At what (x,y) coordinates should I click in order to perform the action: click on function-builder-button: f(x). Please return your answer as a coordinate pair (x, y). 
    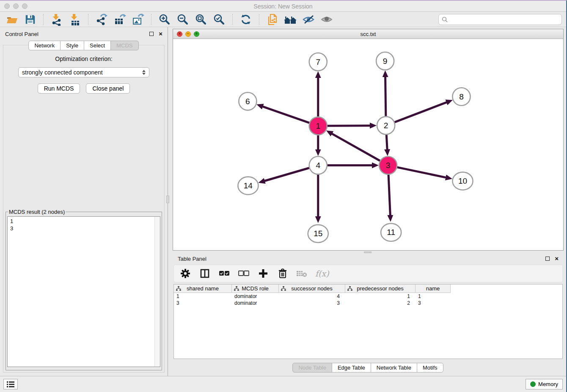
    Looking at the image, I should click on (322, 273).